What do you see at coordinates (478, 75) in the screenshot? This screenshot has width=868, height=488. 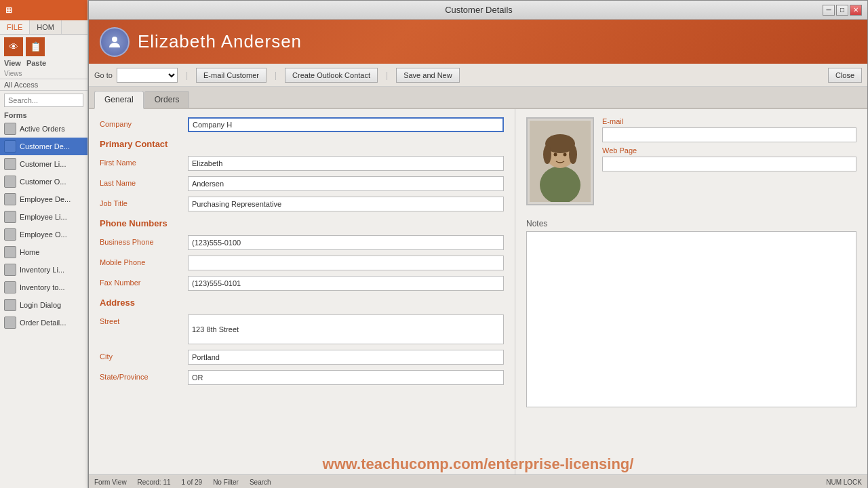 I see `toolbar: Go to | E-mail Customer | Create Outlook…` at bounding box center [478, 75].